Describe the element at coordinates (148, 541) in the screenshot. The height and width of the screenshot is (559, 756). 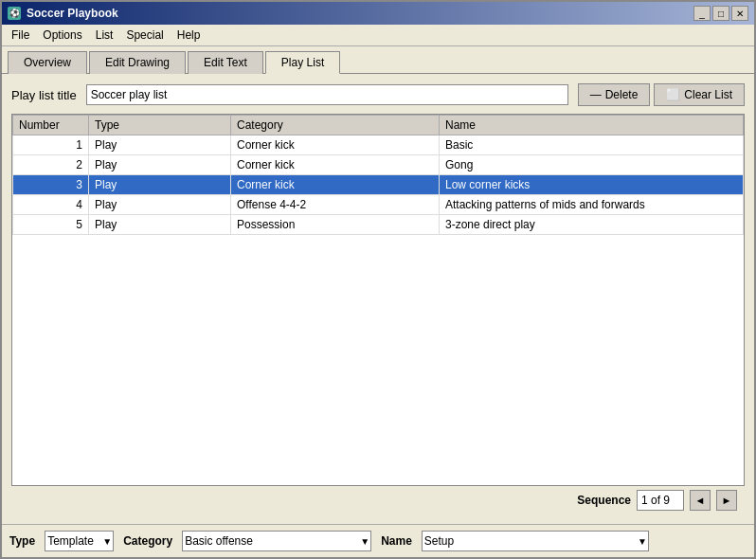
I see `category-label: Category` at that location.